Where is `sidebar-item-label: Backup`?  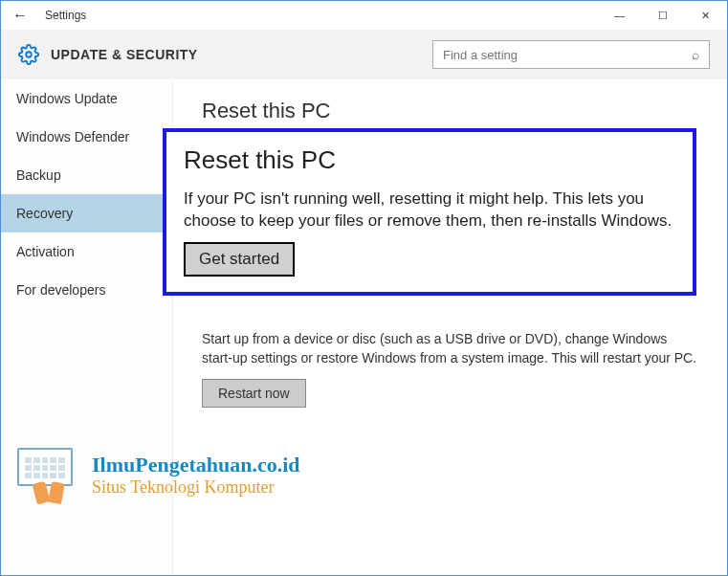
sidebar-item-label: Backup is located at coordinates (38, 175).